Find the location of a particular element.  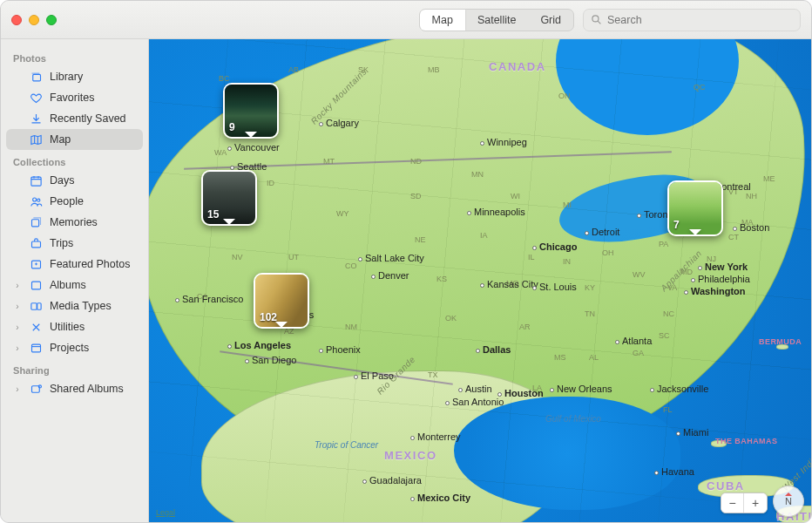

compass-button: N is located at coordinates (788, 501).